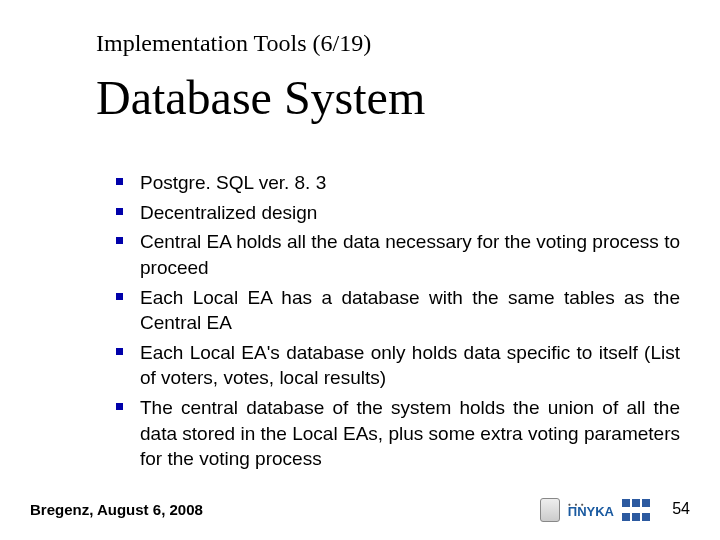  Describe the element at coordinates (390, 254) in the screenshot. I see `list-item: Central EA holds all the data necessary …` at that location.